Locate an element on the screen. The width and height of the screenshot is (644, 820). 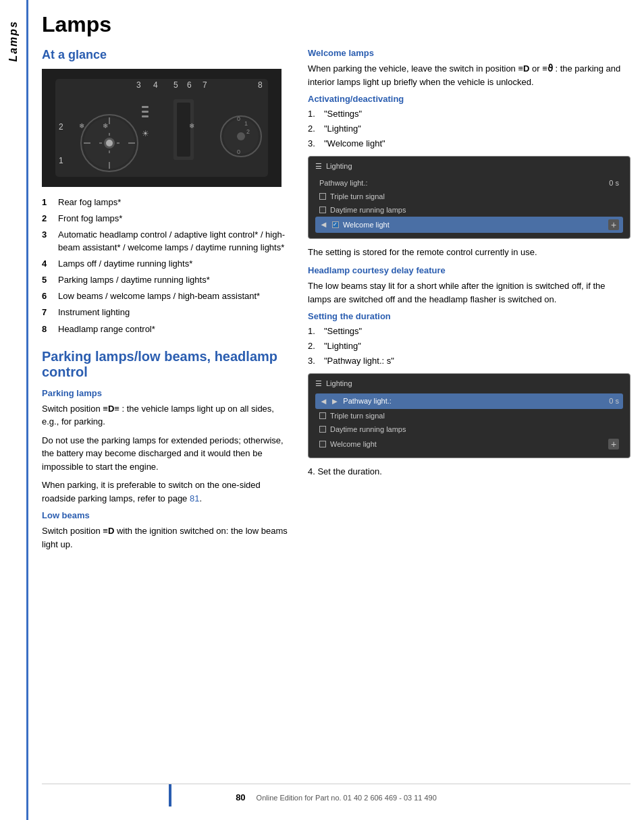
lighting-2-icon: ☰ is located at coordinates (319, 383).